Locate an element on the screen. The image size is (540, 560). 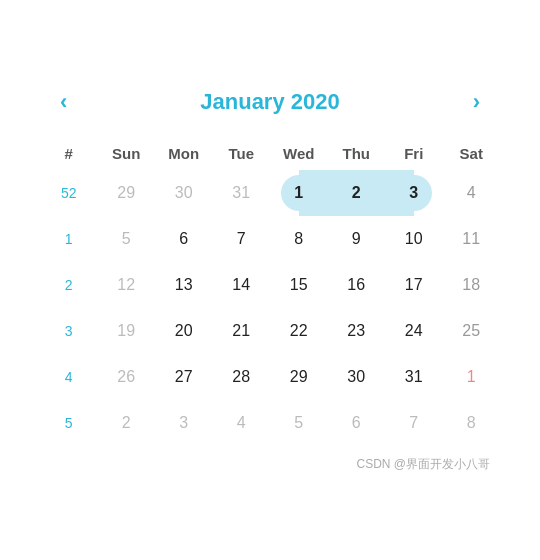
next-month-button: › is located at coordinates (476, 102).